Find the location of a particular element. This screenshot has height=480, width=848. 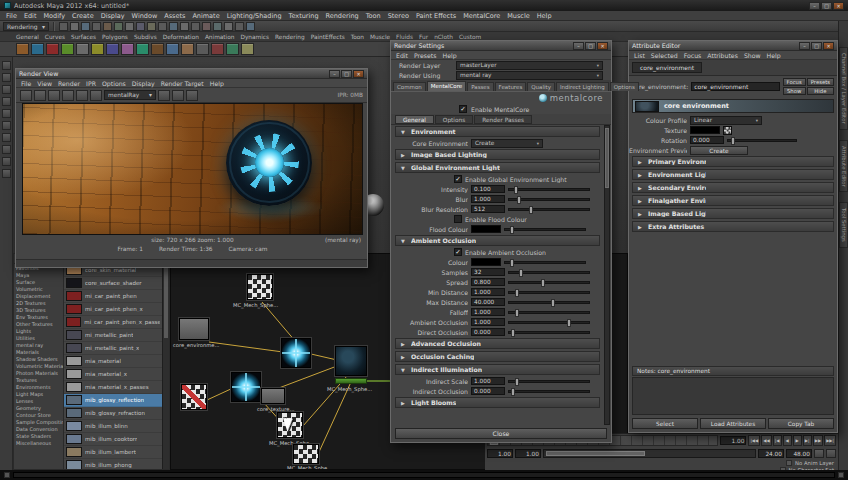

menu-item: IPR is located at coordinates (91, 84).